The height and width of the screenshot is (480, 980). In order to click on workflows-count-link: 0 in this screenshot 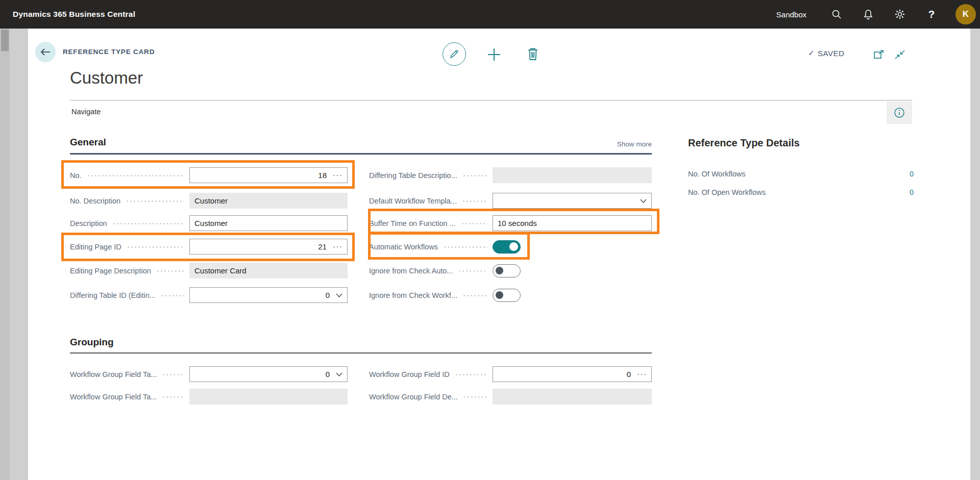, I will do `click(912, 174)`.